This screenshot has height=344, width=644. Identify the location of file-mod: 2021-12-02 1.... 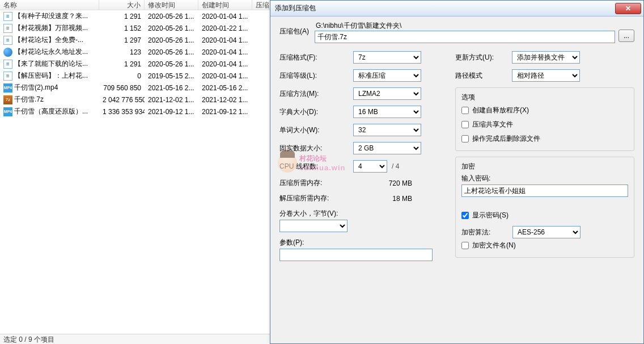
(171, 100).